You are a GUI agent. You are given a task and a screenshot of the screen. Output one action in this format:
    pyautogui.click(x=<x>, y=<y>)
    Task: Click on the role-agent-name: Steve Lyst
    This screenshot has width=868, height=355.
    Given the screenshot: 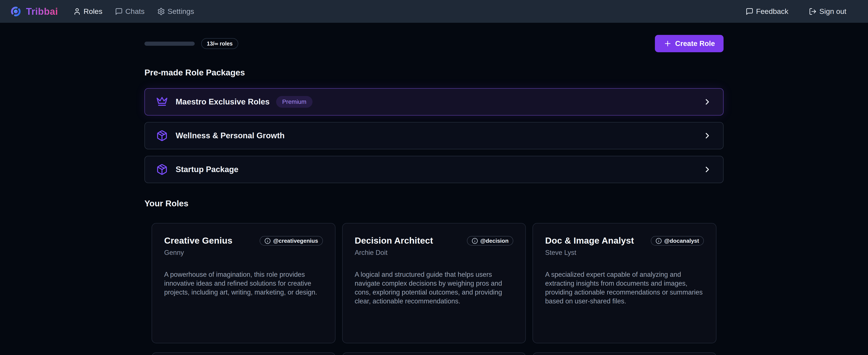 What is the action you would take?
    pyautogui.click(x=625, y=253)
    